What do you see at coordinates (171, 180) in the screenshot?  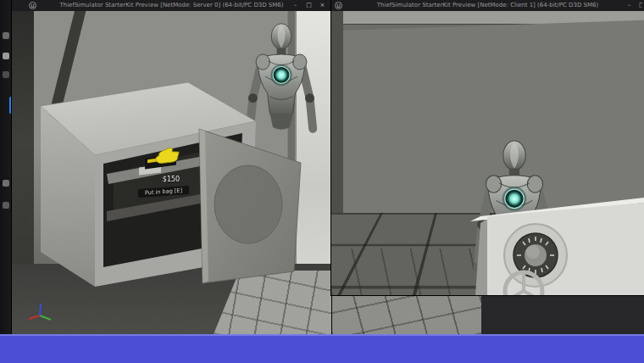 I see `money-value-label: $150` at bounding box center [171, 180].